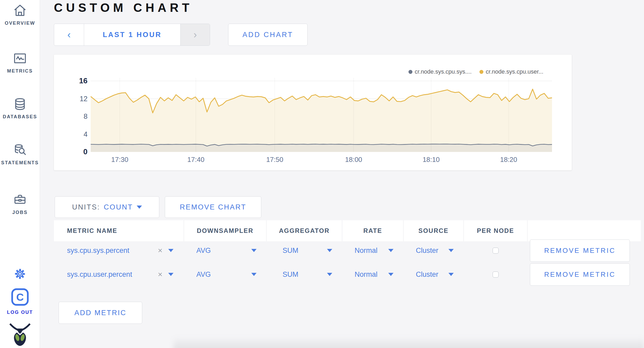  What do you see at coordinates (433, 231) in the screenshot?
I see `column-header-source: SOURCE` at bounding box center [433, 231].